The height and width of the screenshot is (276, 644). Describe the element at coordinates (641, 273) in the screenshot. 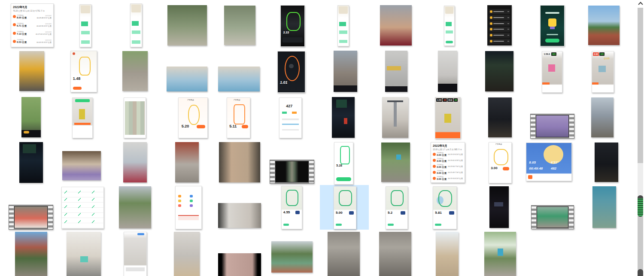

I see `scrollbar-secondary-thumb` at that location.